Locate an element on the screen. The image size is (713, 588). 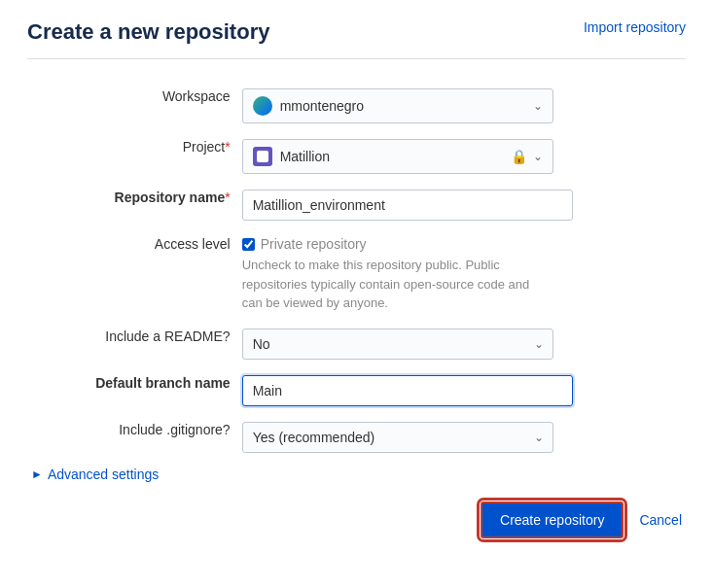
private-repo-label: Private repository is located at coordinates (313, 244).